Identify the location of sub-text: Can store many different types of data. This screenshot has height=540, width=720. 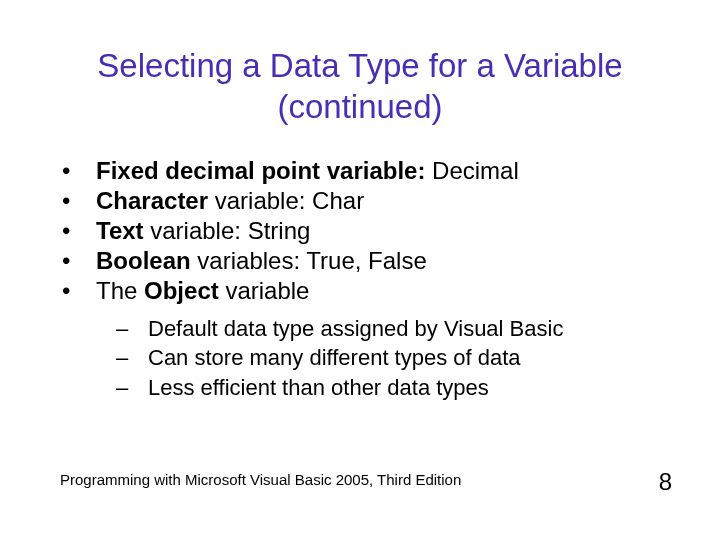
(334, 358).